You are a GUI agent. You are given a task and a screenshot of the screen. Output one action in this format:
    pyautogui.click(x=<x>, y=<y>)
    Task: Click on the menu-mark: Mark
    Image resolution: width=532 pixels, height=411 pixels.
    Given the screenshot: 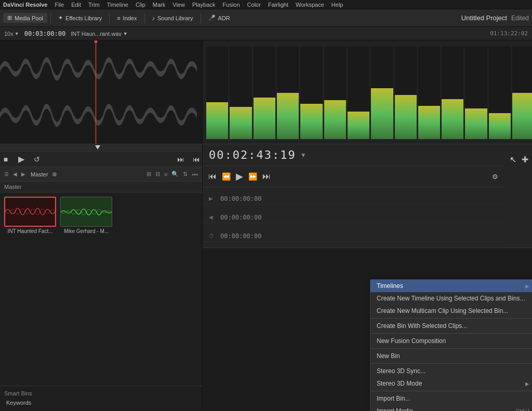 What is the action you would take?
    pyautogui.click(x=159, y=5)
    